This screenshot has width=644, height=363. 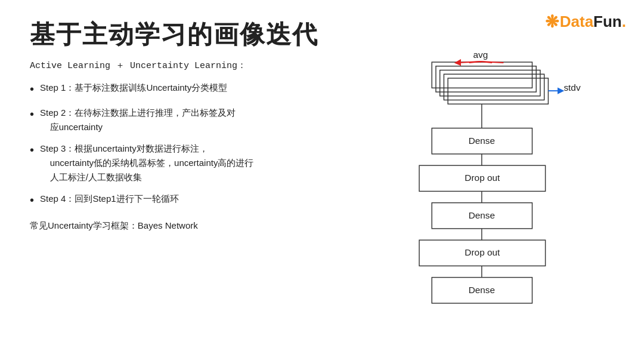 I want to click on bullet-text-3: Step 3：根据uncertainty对数据进行标注， uncertainty…, so click(x=147, y=163).